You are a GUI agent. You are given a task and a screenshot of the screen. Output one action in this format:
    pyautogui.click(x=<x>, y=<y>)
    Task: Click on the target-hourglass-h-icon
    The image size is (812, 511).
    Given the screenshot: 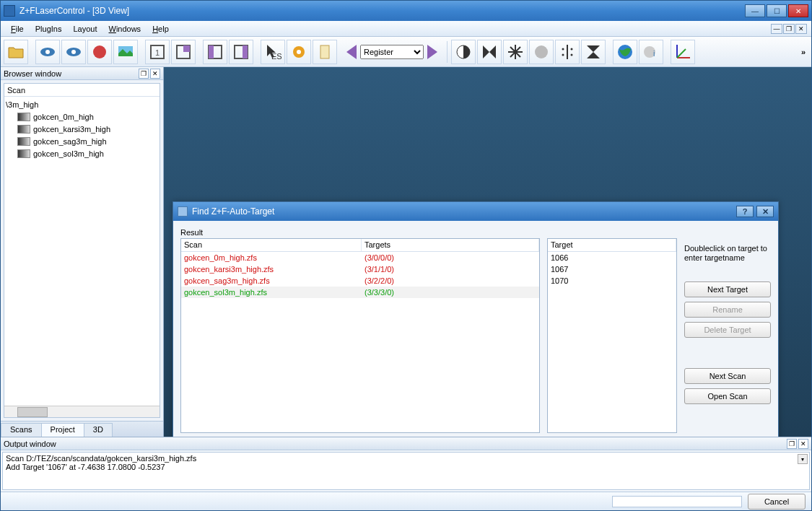 What is the action you would take?
    pyautogui.click(x=489, y=52)
    